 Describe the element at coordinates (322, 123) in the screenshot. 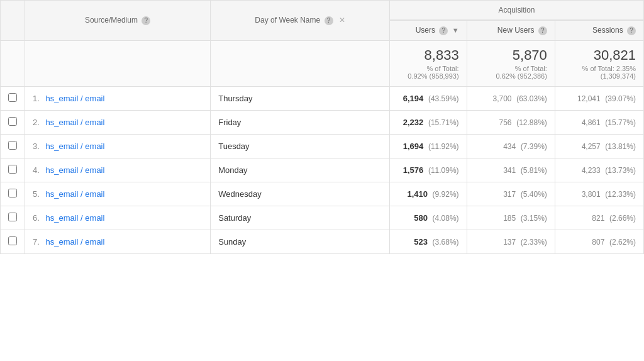

I see `table-row: 2. hs_email / email Friday 2,232 (15.71%…` at that location.